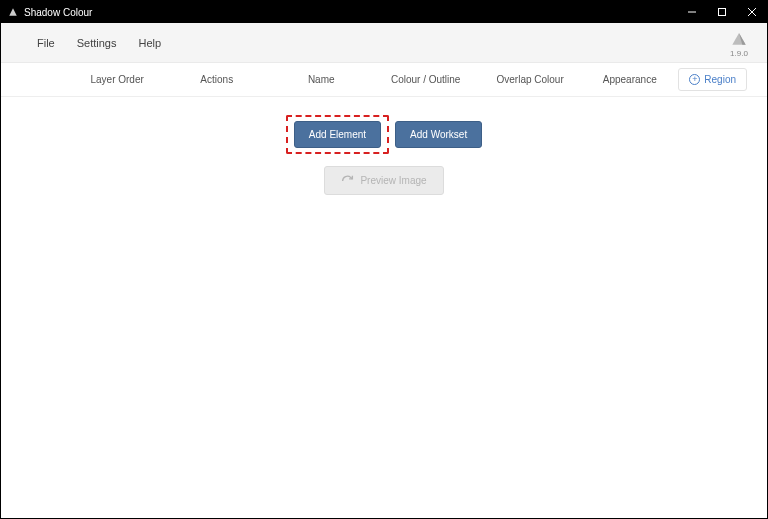 This screenshot has width=768, height=519. What do you see at coordinates (97, 43) in the screenshot?
I see `menu-settings: Settings` at bounding box center [97, 43].